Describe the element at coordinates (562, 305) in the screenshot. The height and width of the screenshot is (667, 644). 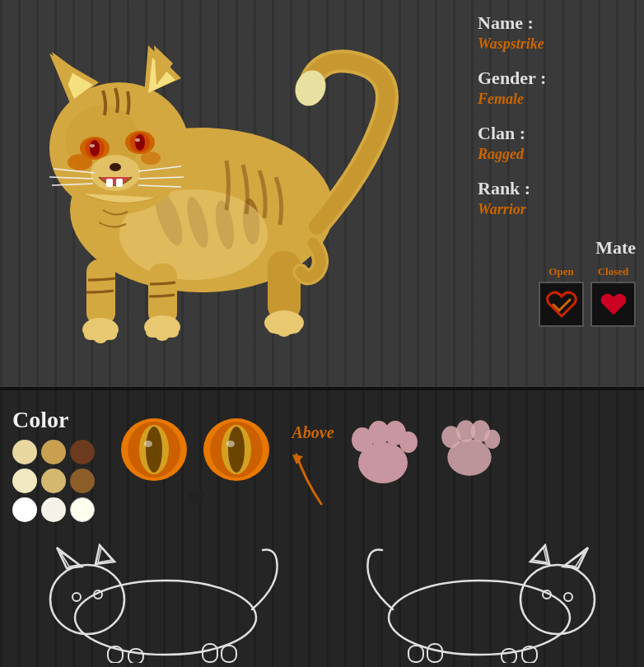
I see `open-heart-icon` at that location.